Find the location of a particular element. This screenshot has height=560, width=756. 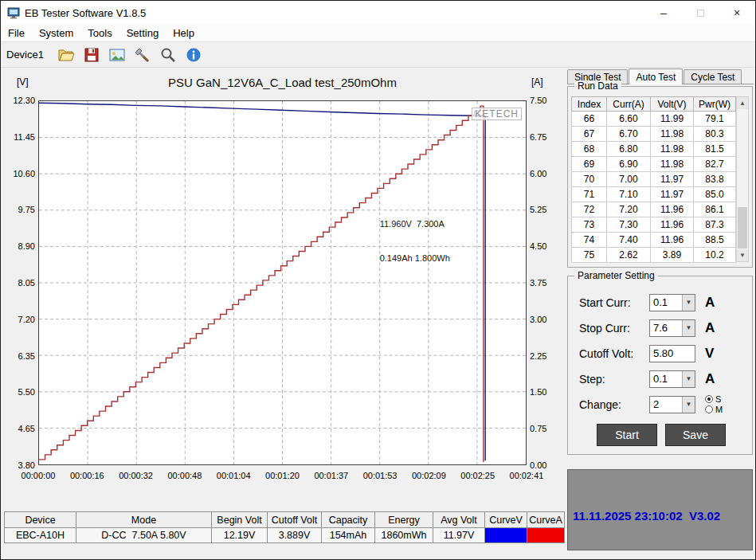

menubar: File System Tools Setting Help is located at coordinates (378, 33).